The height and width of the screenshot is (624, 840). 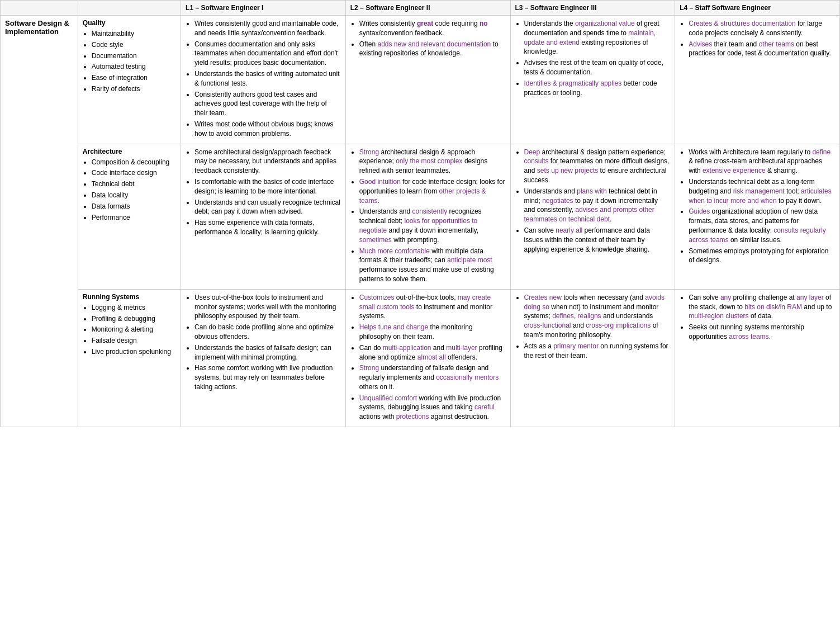 I want to click on running-systems-l3-cell: Creates new tools when necessary (and av…, so click(x=592, y=358).